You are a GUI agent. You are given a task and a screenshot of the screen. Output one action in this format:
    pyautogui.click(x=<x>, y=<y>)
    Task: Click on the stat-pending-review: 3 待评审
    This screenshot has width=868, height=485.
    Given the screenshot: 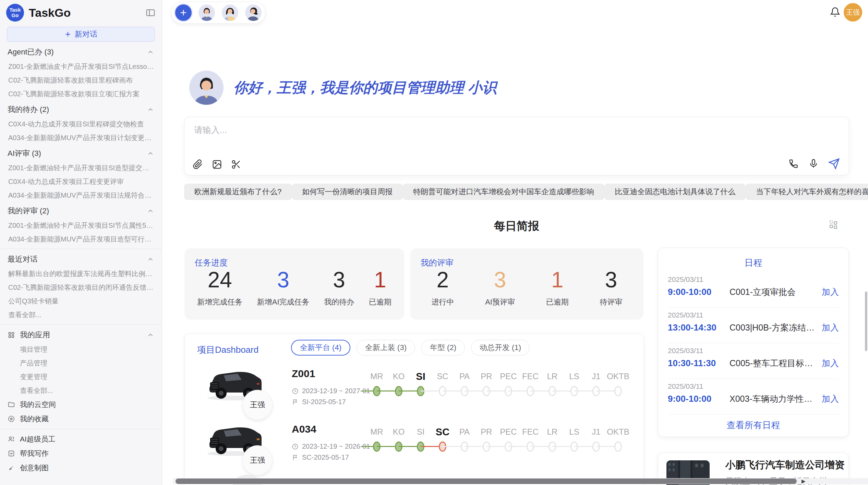 What is the action you would take?
    pyautogui.click(x=611, y=287)
    